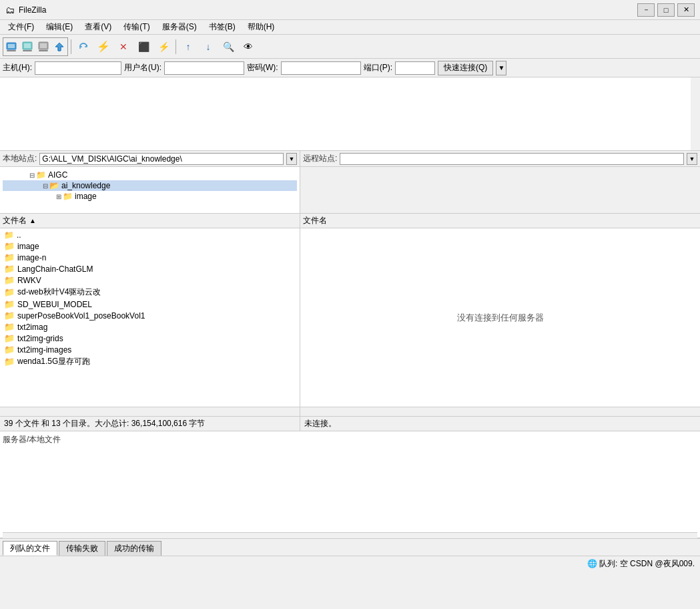 The height and width of the screenshot is (609, 700). I want to click on log-scrollbar, so click(695, 114).